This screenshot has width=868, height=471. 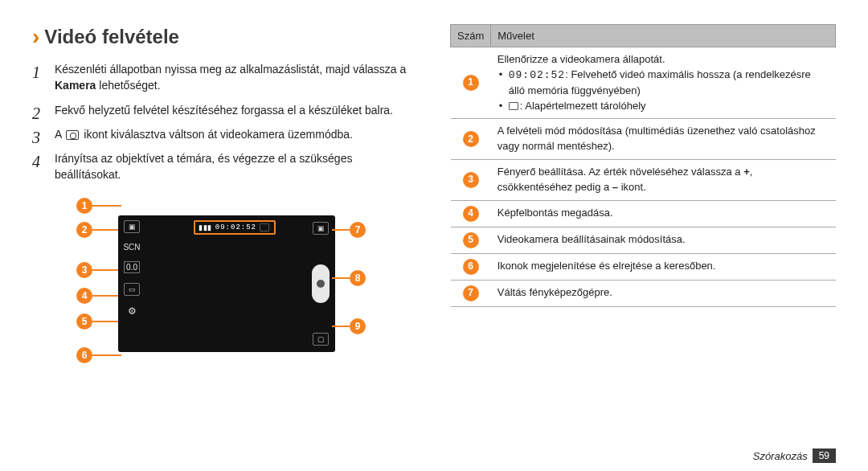 I want to click on resolution-icon: ▭, so click(x=132, y=289).